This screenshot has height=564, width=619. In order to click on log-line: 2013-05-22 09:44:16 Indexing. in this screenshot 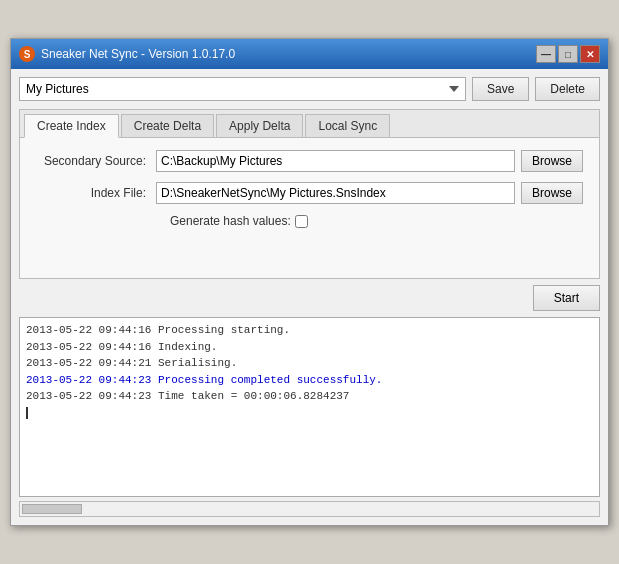, I will do `click(310, 348)`.